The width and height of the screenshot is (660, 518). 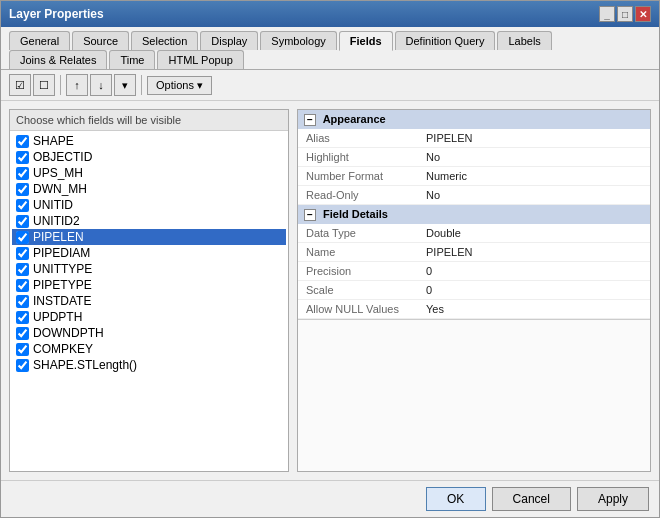 What do you see at coordinates (358, 176) in the screenshot?
I see `prop-number-format-label: Number Format` at bounding box center [358, 176].